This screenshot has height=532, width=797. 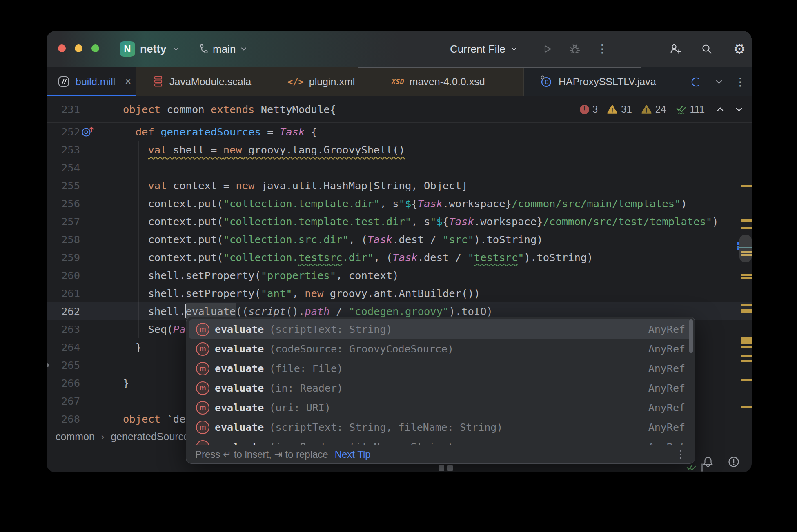 What do you see at coordinates (441, 441) in the screenshot?
I see `completion-item: mevaluate(in: Reader, fileName: String)A…` at bounding box center [441, 441].